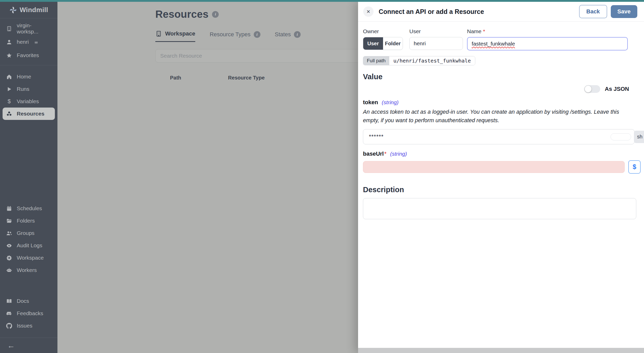 This screenshot has width=644, height=353. Describe the element at coordinates (383, 31) in the screenshot. I see `owner-label: Owner` at that location.